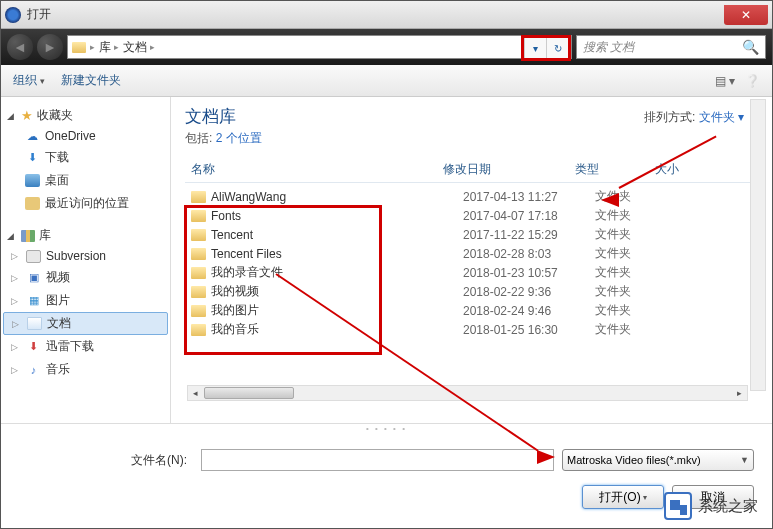 The height and width of the screenshot is (529, 773). I want to click on sidebar: ◢★收藏夹 ☁OneDrive⬇下载桌面最近访问的位置 ◢库 ▷Subversi…, so click(86, 260).